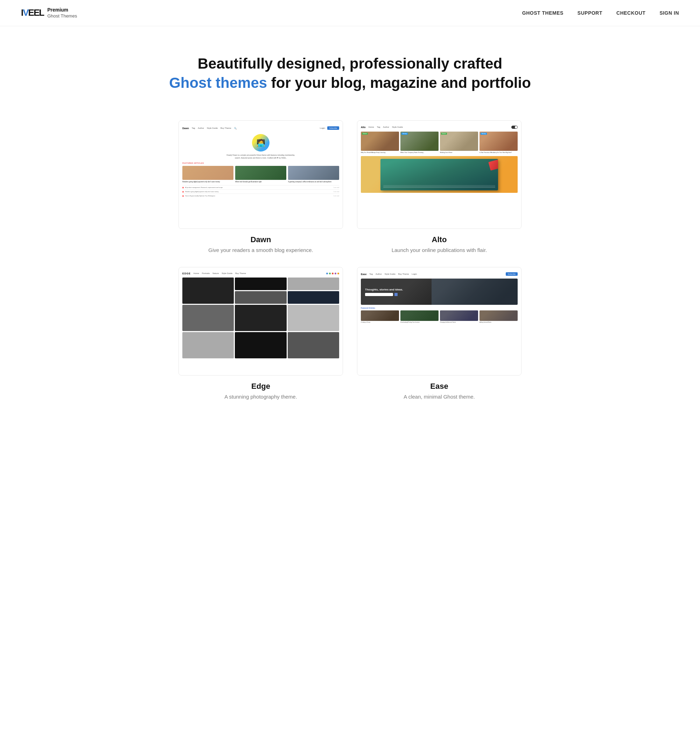 Image resolution: width=700 pixels, height=737 pixels. What do you see at coordinates (260, 143) in the screenshot?
I see `dawn-avatar: 🧑‍💻` at bounding box center [260, 143].